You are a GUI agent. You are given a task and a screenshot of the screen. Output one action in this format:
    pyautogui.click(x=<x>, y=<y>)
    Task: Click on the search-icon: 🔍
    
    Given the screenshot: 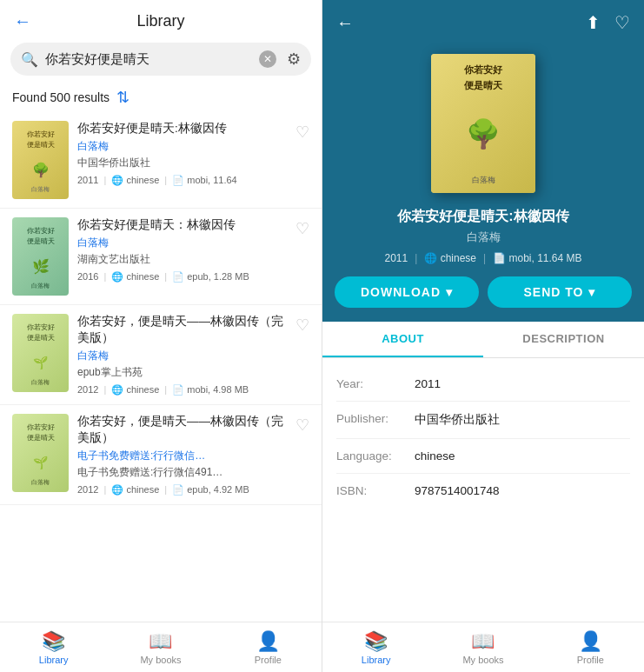 What is the action you would take?
    pyautogui.click(x=30, y=59)
    